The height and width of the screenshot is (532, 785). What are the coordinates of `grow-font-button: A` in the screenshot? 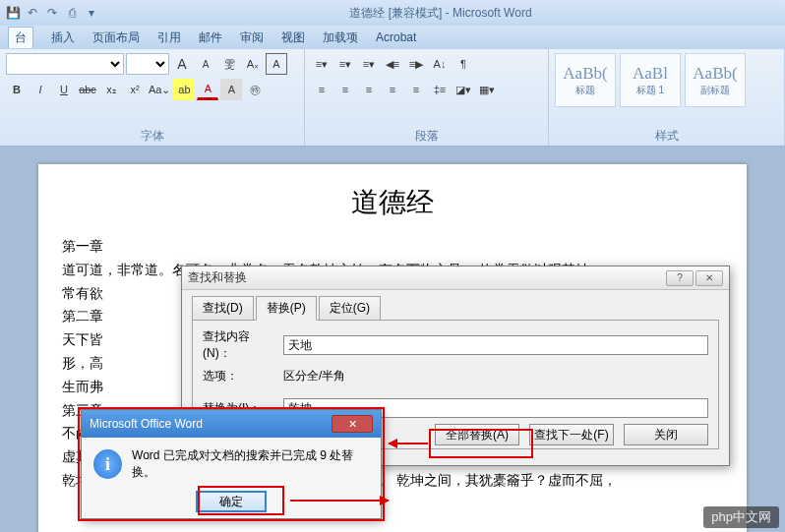 It's located at (182, 64).